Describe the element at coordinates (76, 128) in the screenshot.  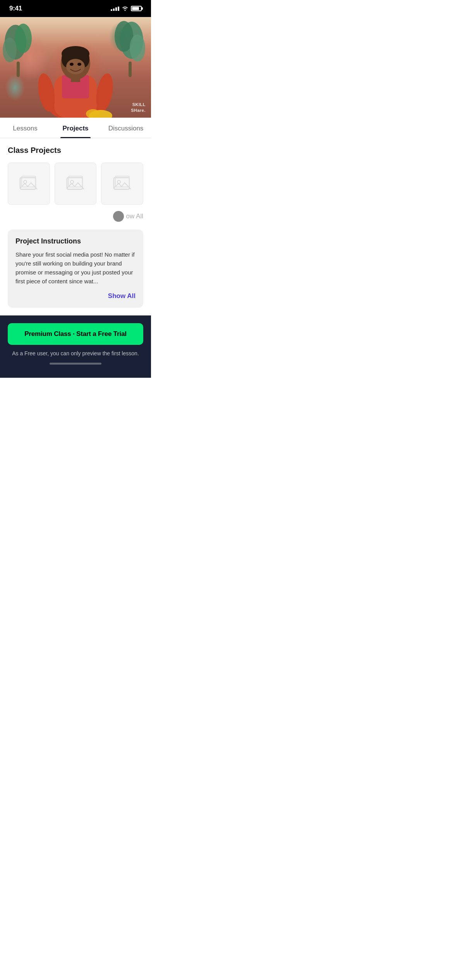
I see `tab-projects: Projects` at that location.